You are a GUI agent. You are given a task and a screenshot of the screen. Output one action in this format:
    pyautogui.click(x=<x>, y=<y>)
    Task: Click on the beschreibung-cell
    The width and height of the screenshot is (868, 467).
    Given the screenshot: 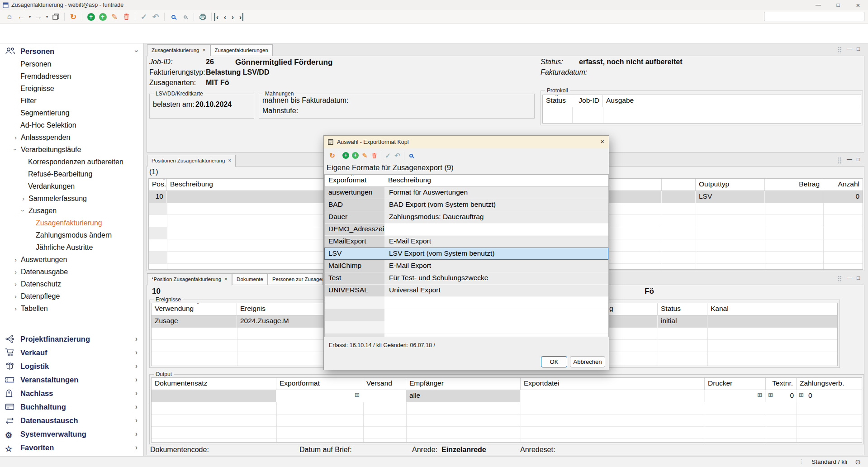 What is the action you would take?
    pyautogui.click(x=497, y=230)
    